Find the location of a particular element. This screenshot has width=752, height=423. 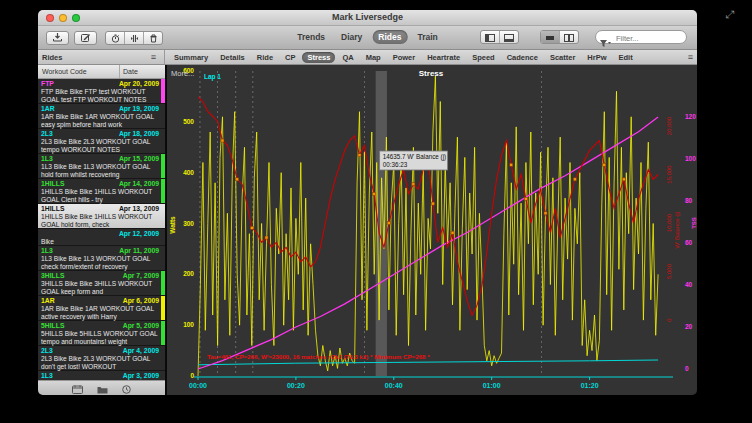

svg-text: 500 is located at coordinates (188, 122).